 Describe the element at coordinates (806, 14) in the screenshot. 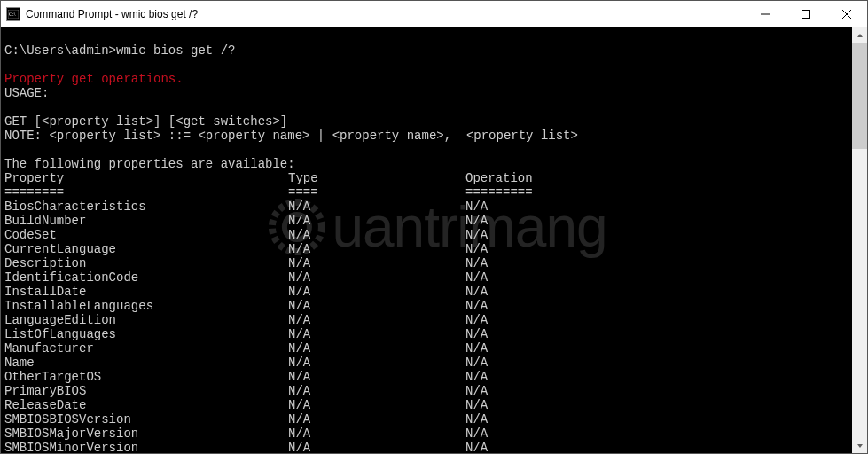

I see `maximize-button` at that location.